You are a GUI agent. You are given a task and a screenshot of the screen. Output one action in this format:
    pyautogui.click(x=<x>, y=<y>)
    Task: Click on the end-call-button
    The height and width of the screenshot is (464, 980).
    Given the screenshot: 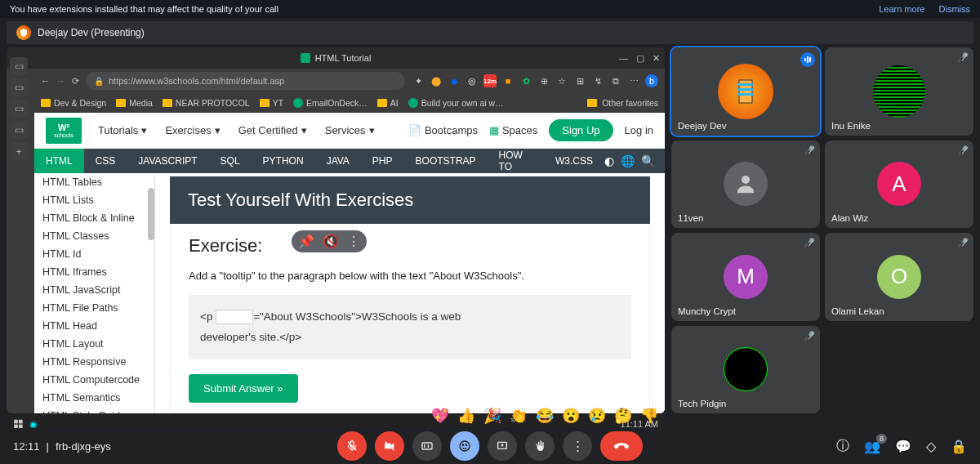 What is the action you would take?
    pyautogui.click(x=621, y=446)
    